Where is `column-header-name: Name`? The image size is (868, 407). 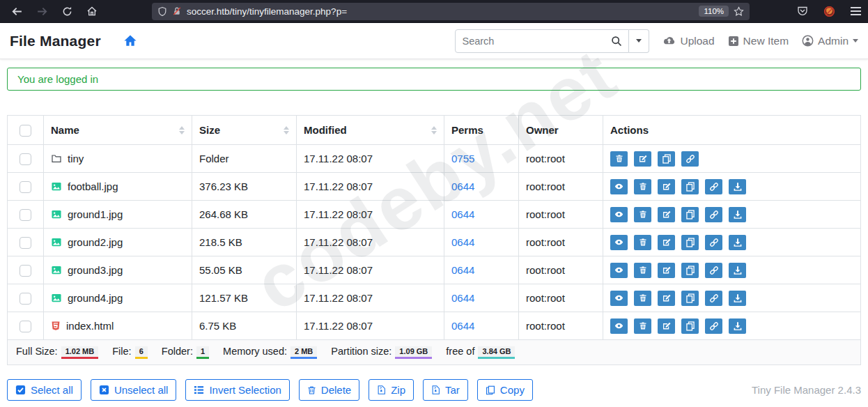
column-header-name: Name is located at coordinates (118, 130).